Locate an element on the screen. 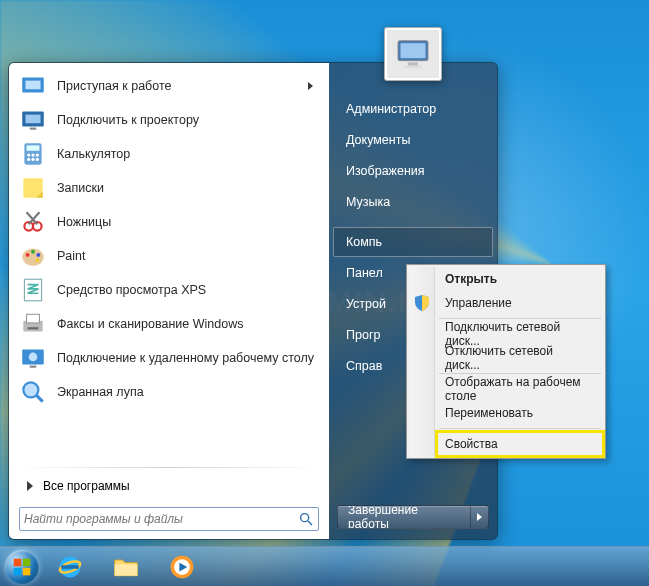 This screenshot has height=586, width=649. program-item: Ножницы is located at coordinates (169, 222).